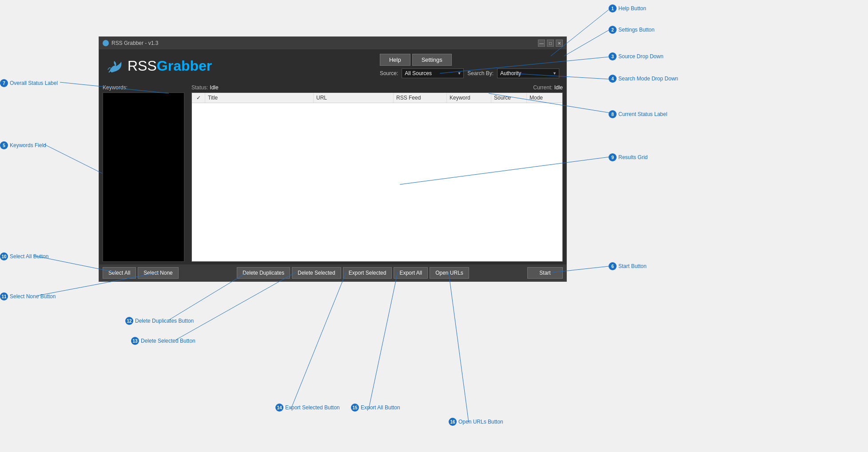 The height and width of the screenshot is (452, 868). Describe the element at coordinates (389, 73) in the screenshot. I see `source-label: Source:` at that location.